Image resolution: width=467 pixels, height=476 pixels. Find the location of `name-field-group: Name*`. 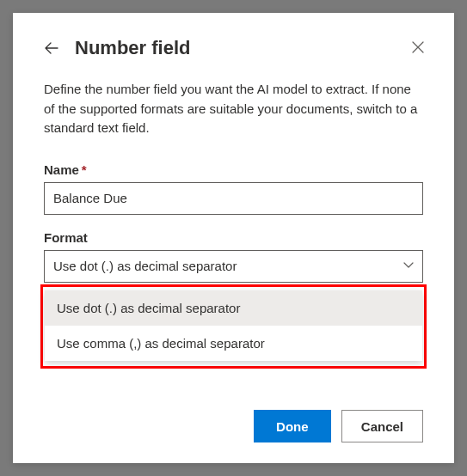

name-field-group: Name* is located at coordinates (234, 189).